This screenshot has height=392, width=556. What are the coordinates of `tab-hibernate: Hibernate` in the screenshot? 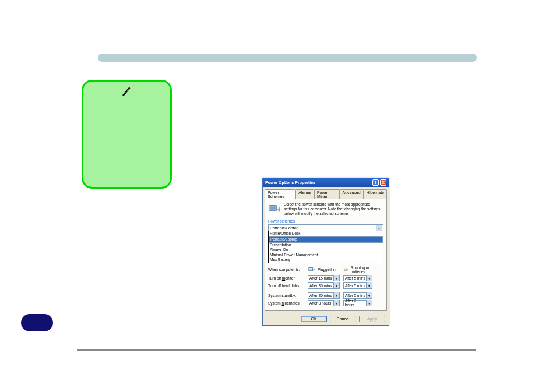 It's located at (375, 195).